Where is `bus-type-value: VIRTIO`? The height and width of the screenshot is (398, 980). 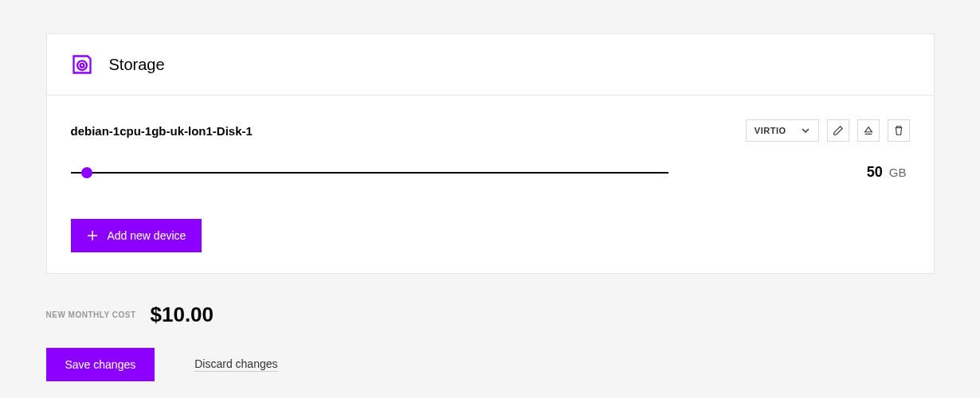 bus-type-value: VIRTIO is located at coordinates (770, 131).